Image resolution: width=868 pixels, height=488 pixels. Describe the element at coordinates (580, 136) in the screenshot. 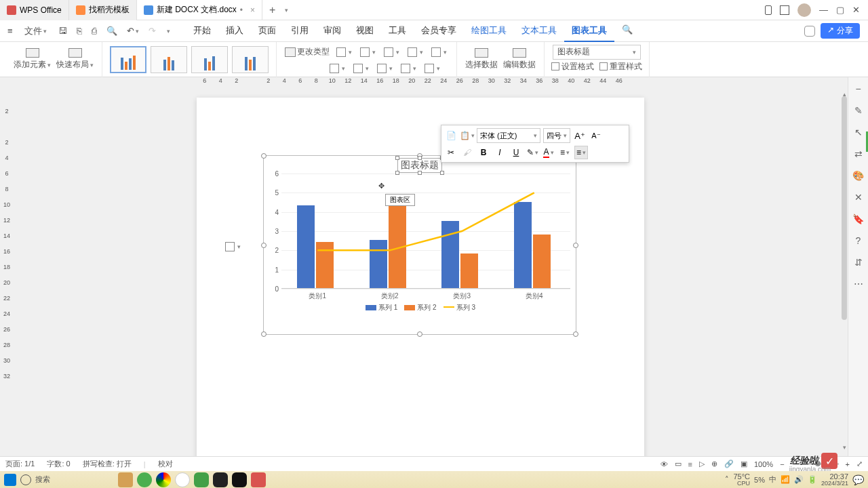

I see `grow-font-icon: A⁺` at that location.